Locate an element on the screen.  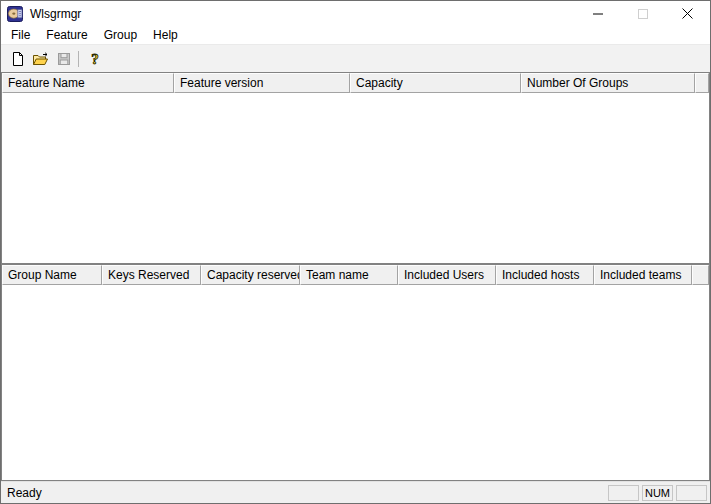
column-header-included-hosts: Included hosts is located at coordinates (545, 275).